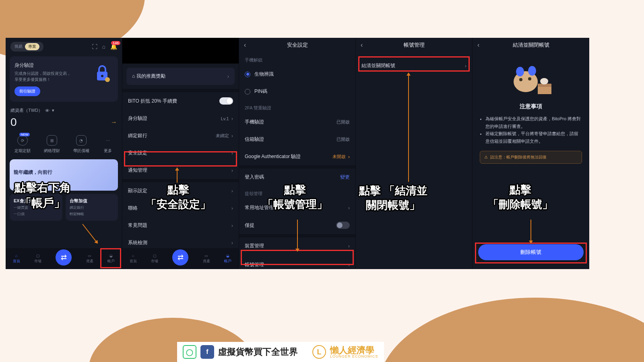 The width and height of the screenshot is (644, 362). I want to click on mode-switch: 簡易 專業, so click(27, 47).